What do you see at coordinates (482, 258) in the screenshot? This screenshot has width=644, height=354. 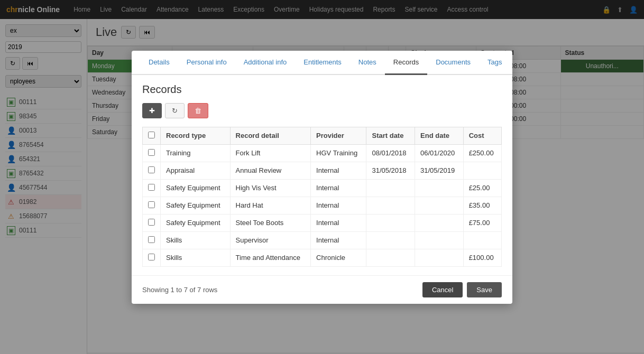 I see `cost-cell: £100.00` at bounding box center [482, 258].